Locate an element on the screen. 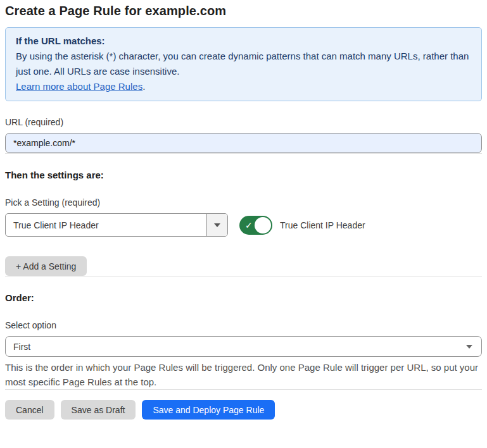 This screenshot has height=448, width=487. link-period: . is located at coordinates (144, 86).